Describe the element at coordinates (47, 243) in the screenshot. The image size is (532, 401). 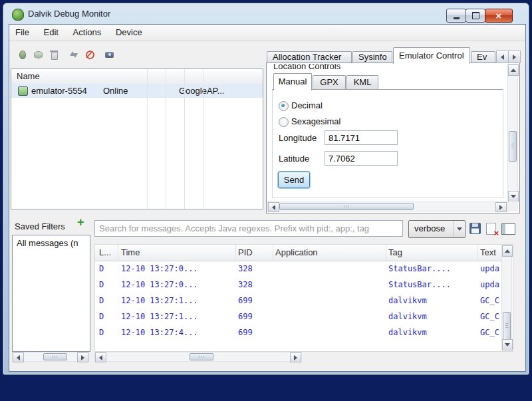
I see `filter-item-all-messages: All messages (n` at that location.